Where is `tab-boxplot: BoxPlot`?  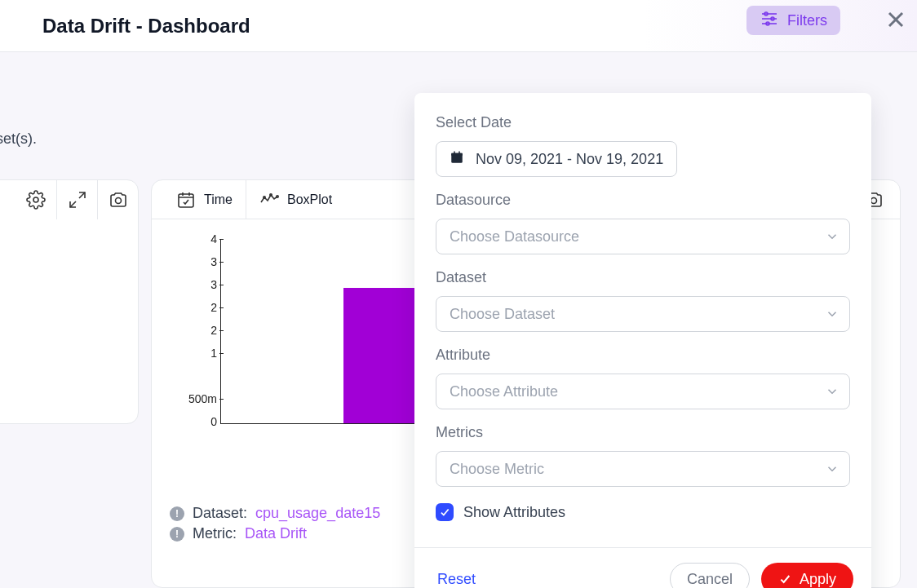
tab-boxplot: BoxPlot is located at coordinates (295, 200).